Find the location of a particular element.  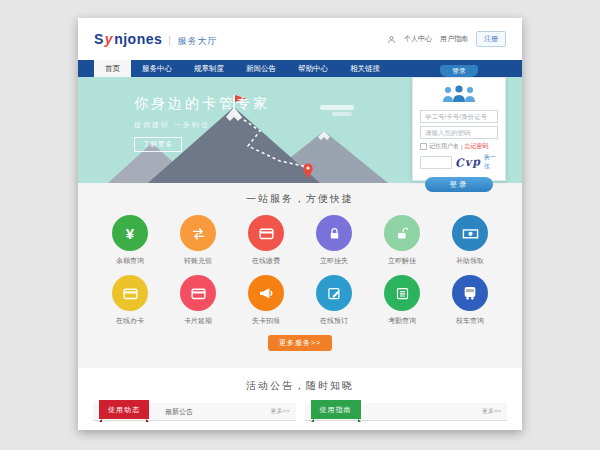

logo-accent-y: y is located at coordinates (109, 39).